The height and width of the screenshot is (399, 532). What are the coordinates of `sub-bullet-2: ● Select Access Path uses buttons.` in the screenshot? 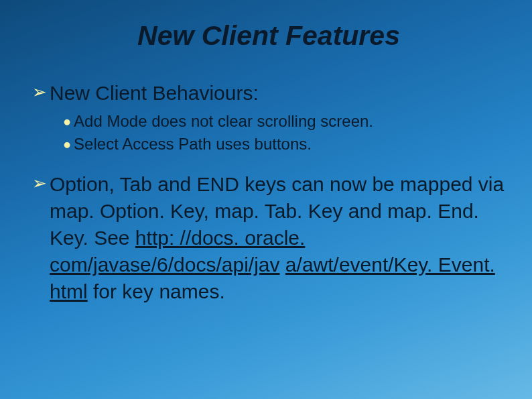 It's located at (284, 144).